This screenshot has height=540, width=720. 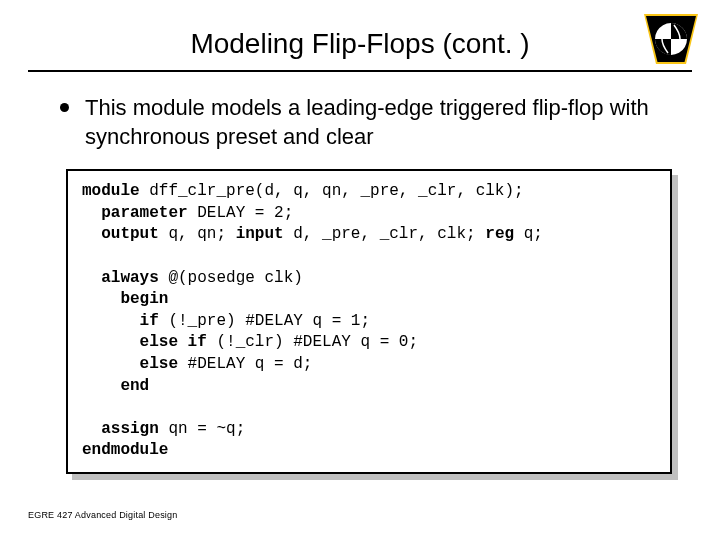 I want to click on code-text: qn = ~q;, so click(x=202, y=429).